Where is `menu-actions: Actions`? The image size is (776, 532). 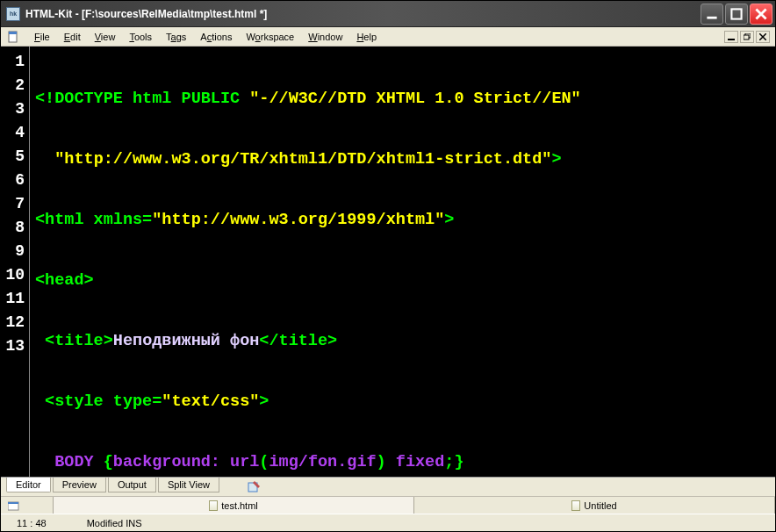
menu-actions: Actions is located at coordinates (216, 37).